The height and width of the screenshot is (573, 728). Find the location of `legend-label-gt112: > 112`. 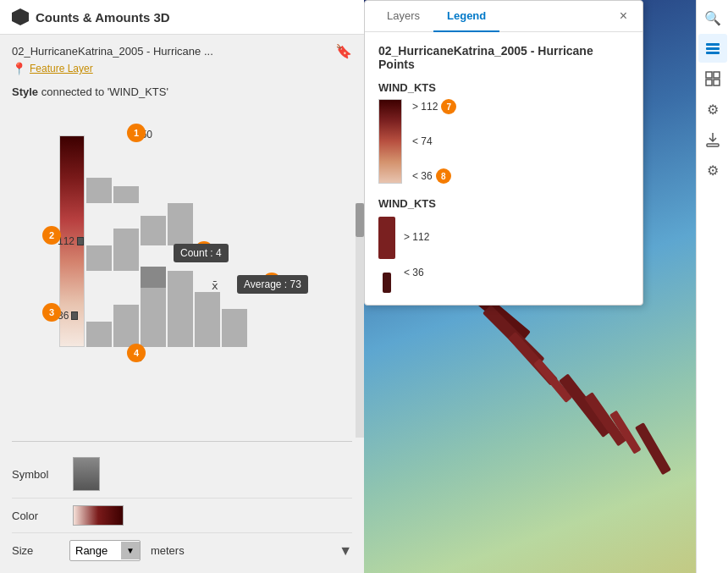

legend-label-gt112: > 112 is located at coordinates (425, 107).